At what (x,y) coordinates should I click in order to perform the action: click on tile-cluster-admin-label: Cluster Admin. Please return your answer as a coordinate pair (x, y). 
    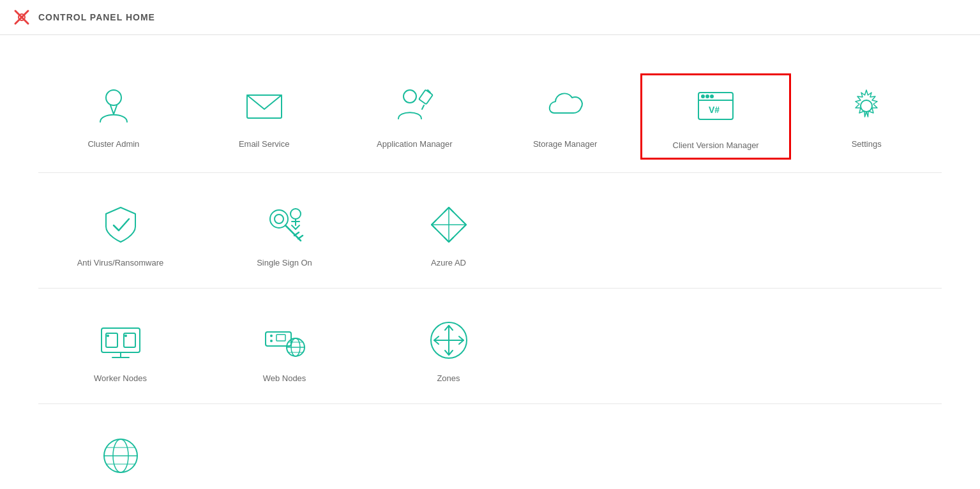
    Looking at the image, I should click on (114, 144).